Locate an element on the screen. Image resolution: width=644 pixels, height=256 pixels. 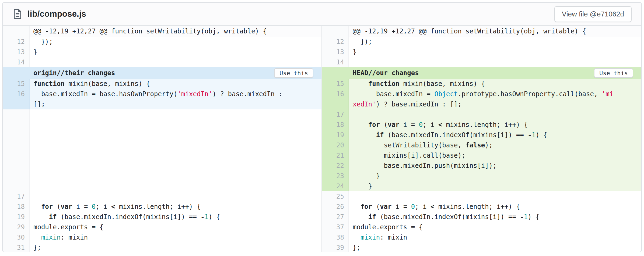
code-line: 24 } is located at coordinates (482, 186).